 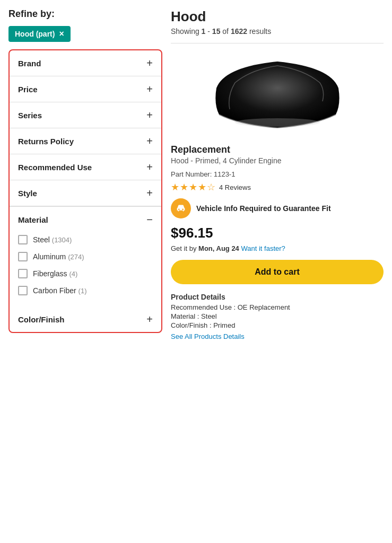 What do you see at coordinates (23, 257) in the screenshot?
I see `checkbox-aluminum` at bounding box center [23, 257].